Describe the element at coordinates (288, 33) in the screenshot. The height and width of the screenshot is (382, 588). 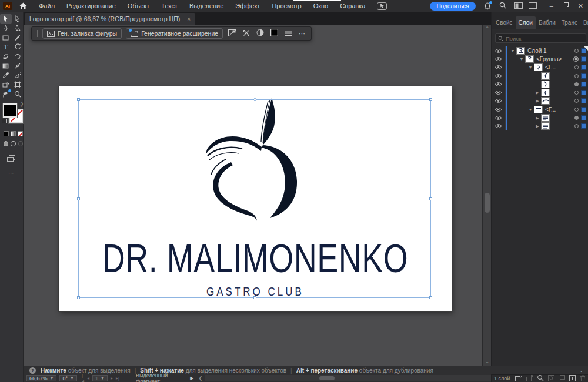
I see `stroke-lines-icon` at that location.